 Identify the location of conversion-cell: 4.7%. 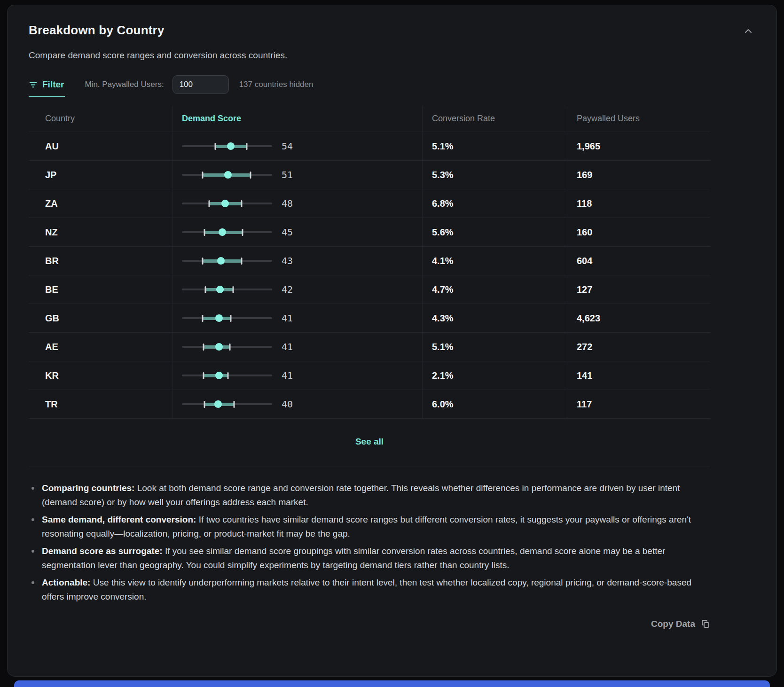
(494, 289).